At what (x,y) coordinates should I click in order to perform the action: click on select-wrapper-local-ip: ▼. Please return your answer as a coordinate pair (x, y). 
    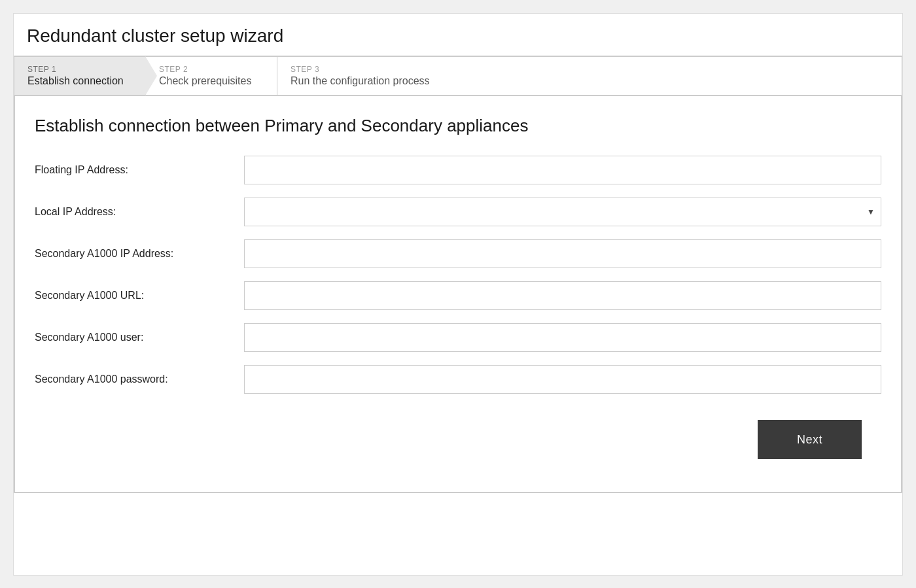
    Looking at the image, I should click on (563, 212).